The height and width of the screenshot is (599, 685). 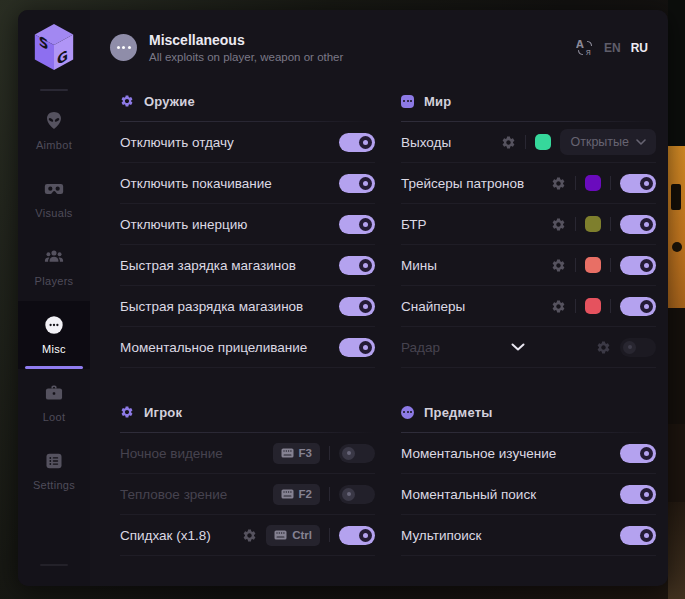 What do you see at coordinates (54, 145) in the screenshot?
I see `sidebar-item-label: Aimbot` at bounding box center [54, 145].